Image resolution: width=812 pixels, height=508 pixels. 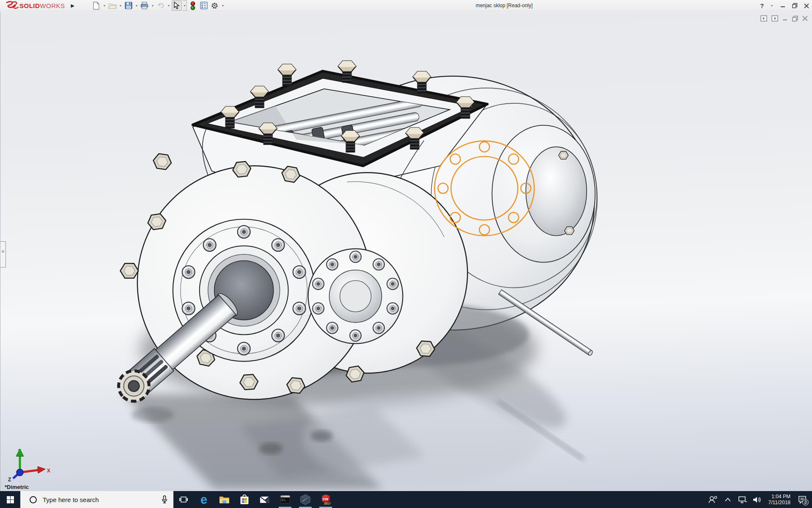 What do you see at coordinates (224, 500) in the screenshot?
I see `taskbar-file-explorer-button` at bounding box center [224, 500].